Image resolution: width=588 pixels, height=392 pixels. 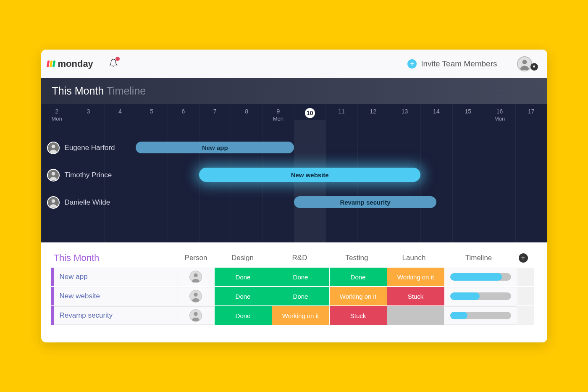 What do you see at coordinates (357, 258) in the screenshot?
I see `column-header-testing: Testing` at bounding box center [357, 258].